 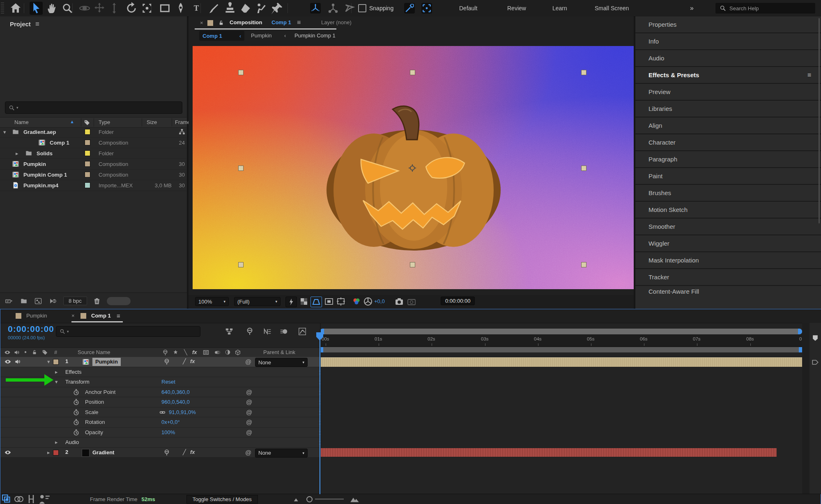 What do you see at coordinates (37, 24) in the screenshot?
I see `project-panel-menu-icon: ≡` at bounding box center [37, 24].